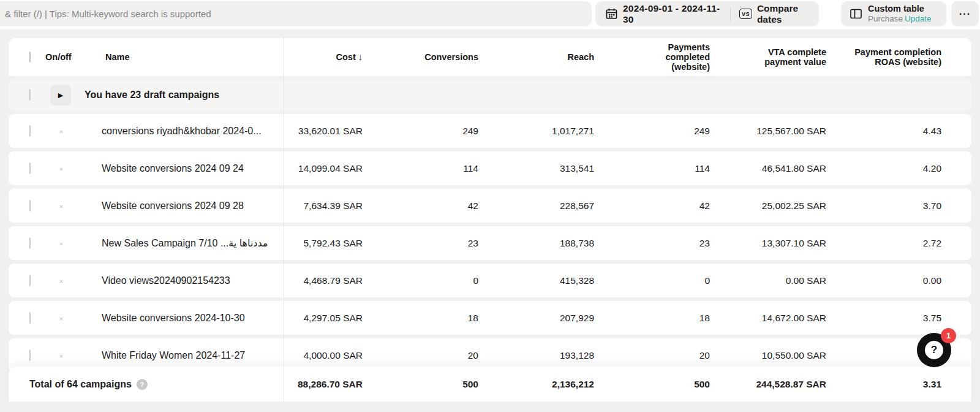 This screenshot has height=412, width=980. I want to click on roas-cell: 0.00, so click(884, 281).